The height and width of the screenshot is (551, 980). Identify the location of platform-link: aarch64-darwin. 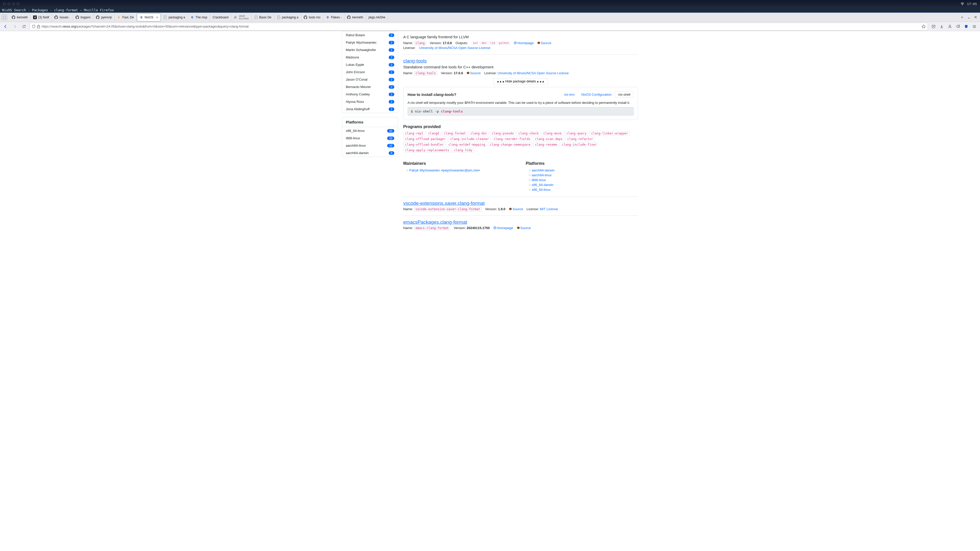
(543, 170).